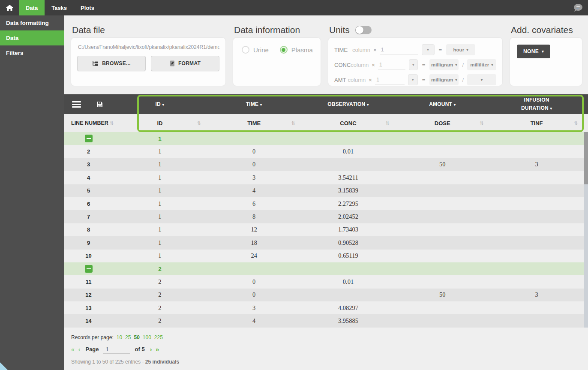 The width and height of the screenshot is (588, 370). Describe the element at coordinates (80, 349) in the screenshot. I see `previous-page-button: ‹` at that location.